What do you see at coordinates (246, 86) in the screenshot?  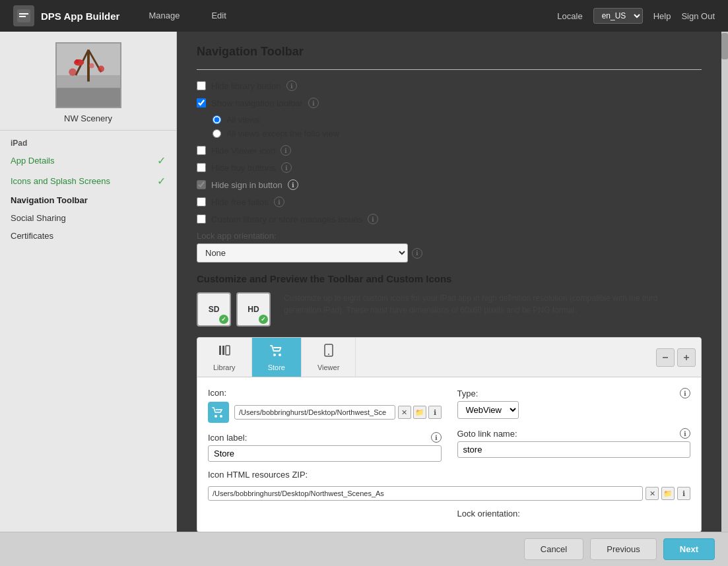 I see `hide-library-label: Hide library button` at bounding box center [246, 86].